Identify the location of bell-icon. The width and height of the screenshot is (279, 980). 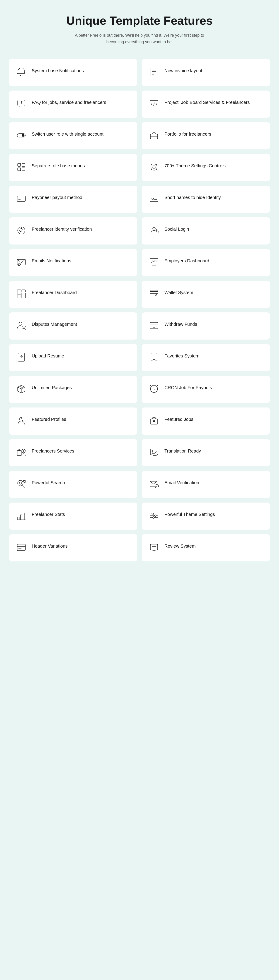
(21, 72).